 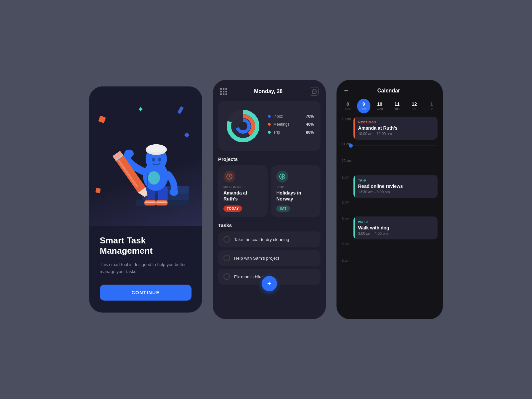 What do you see at coordinates (396, 228) in the screenshot?
I see `event-walk: WALK Walk with dog 3:00 pm - 4:00 pm` at bounding box center [396, 228].